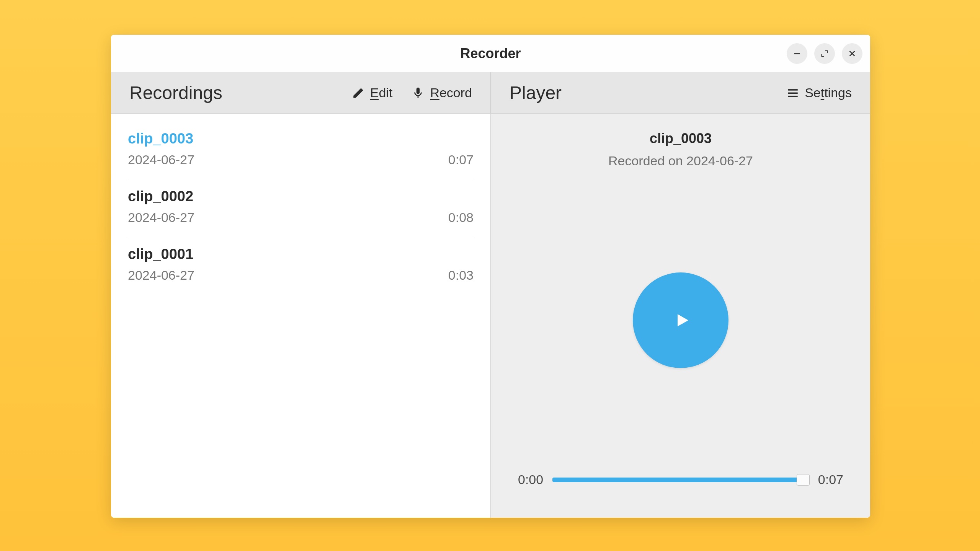 This screenshot has height=551, width=980. I want to click on edit-button: Edit, so click(372, 93).